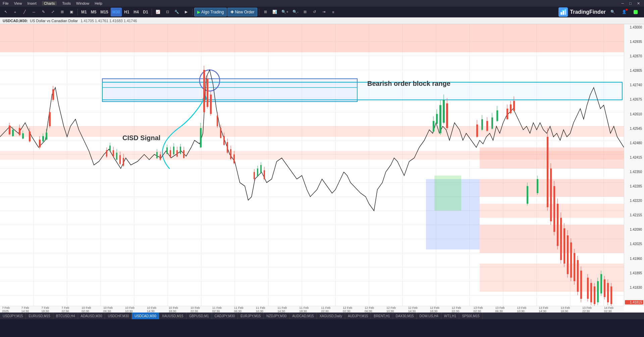 The height and width of the screenshot is (337, 644). What do you see at coordinates (322, 12) in the screenshot?
I see `toolbar: ↖ + ╱ ─ ✎ ⤢ ⊞ ▣ M1 M5 M15 M30 H1 H4 D1 📈…` at bounding box center [322, 12].